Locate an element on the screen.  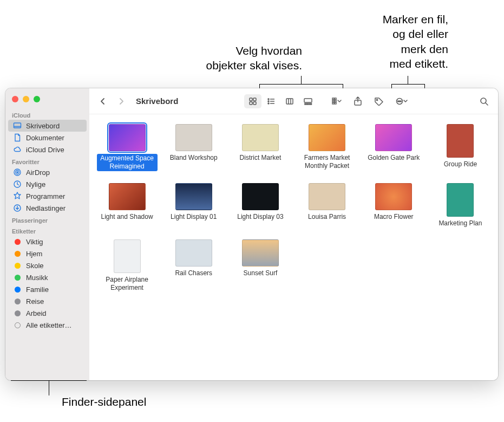
file-item: Group Ride is located at coordinates (460, 147).